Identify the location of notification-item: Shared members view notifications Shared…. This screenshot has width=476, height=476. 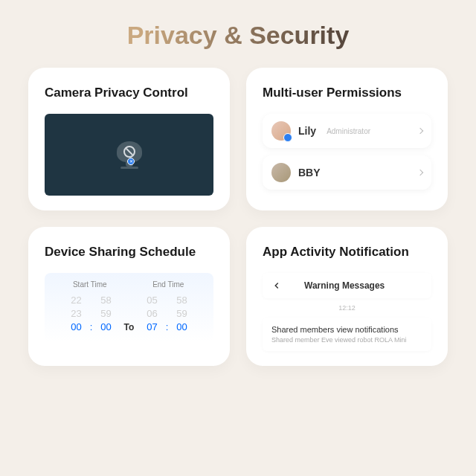
(347, 335).